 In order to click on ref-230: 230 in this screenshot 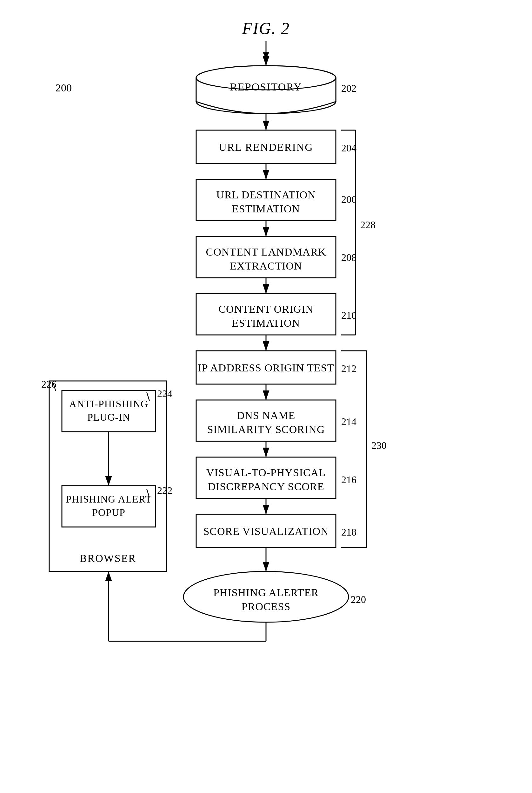, I will do `click(379, 446)`.